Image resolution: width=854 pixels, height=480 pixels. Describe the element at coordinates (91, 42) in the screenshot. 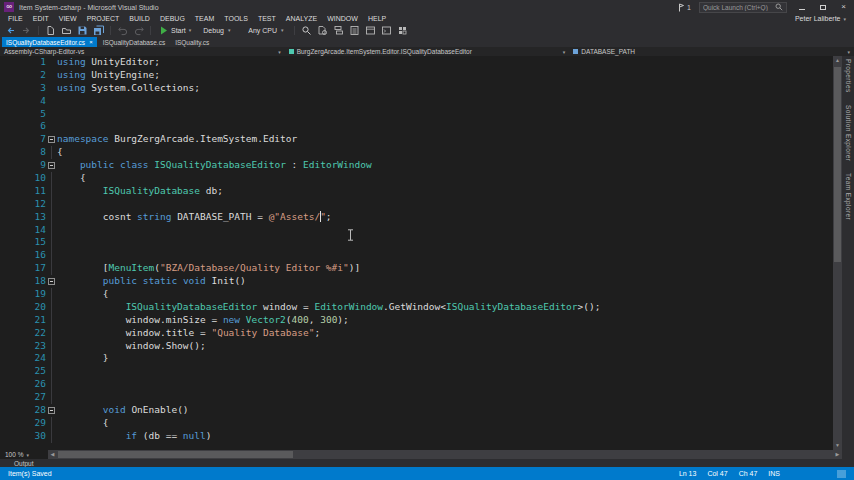

I see `tab-close-icon: ×` at that location.